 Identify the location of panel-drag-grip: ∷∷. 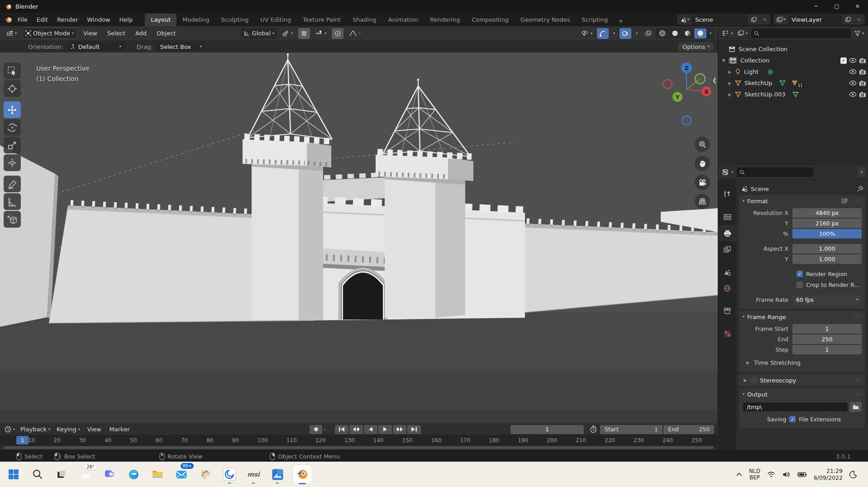
(858, 317).